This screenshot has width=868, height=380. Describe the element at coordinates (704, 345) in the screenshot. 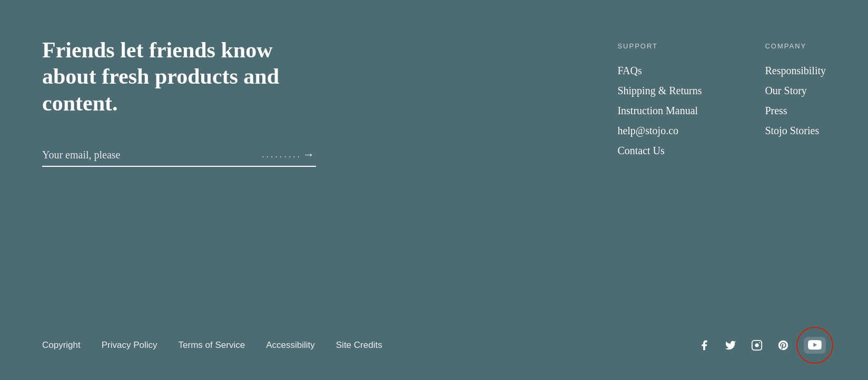

I see `facebook-icon` at that location.